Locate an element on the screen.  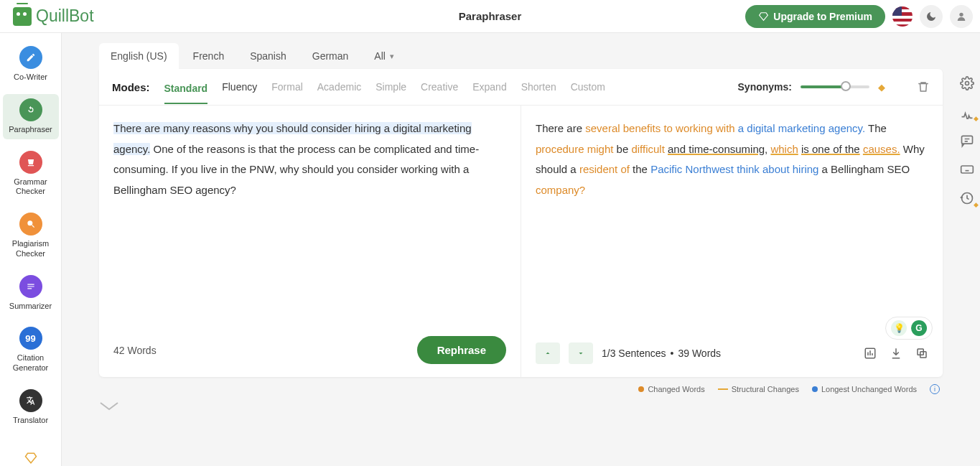
mode-formal: Formal is located at coordinates (287, 87).